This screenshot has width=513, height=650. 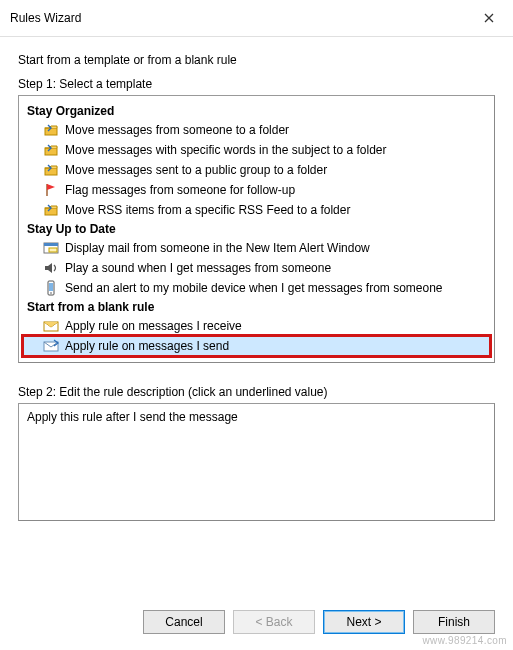 What do you see at coordinates (454, 622) in the screenshot?
I see `finish-button: Finish` at bounding box center [454, 622].